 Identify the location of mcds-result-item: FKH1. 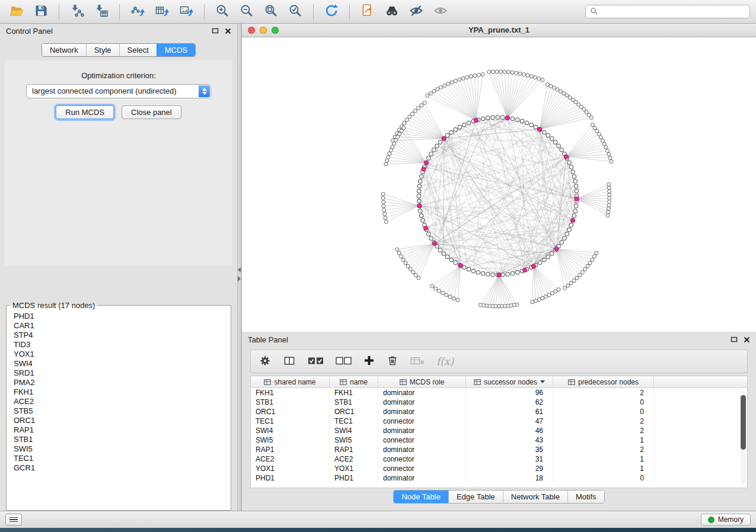
(119, 392).